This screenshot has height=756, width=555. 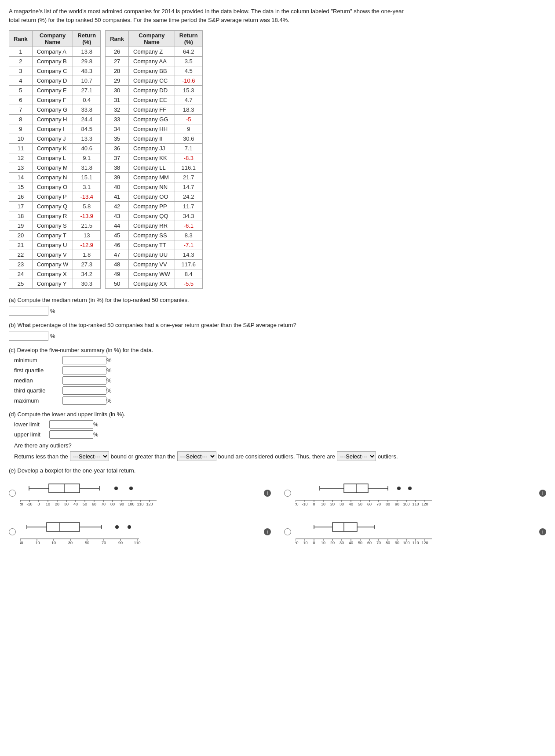 I want to click on label-maximum: maximum, so click(x=38, y=401).